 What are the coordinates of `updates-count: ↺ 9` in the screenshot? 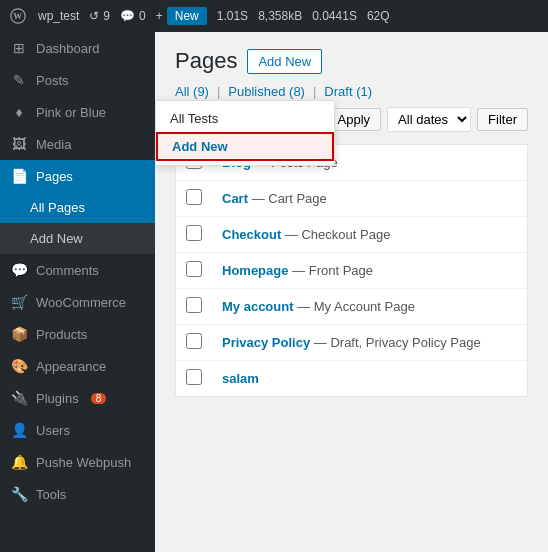 It's located at (100, 16).